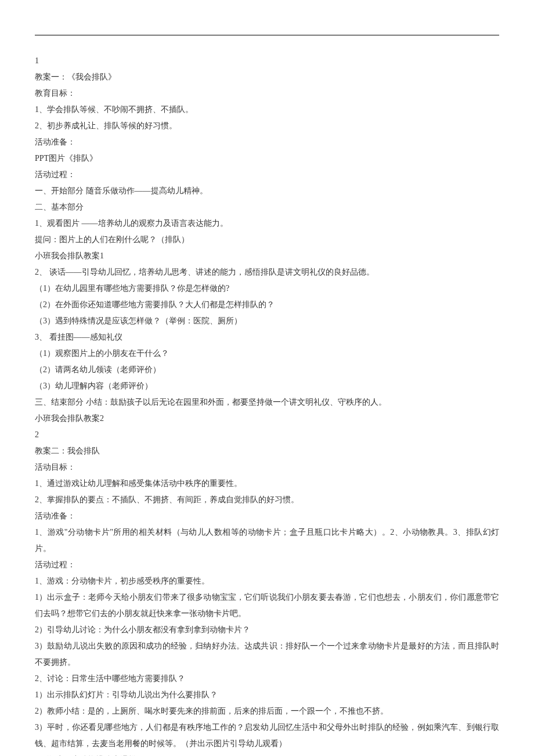 Image resolution: width=534 pixels, height=756 pixels. What do you see at coordinates (267, 354) in the screenshot?
I see `document-line: （1）观察图片上的小朋友在干什么？` at bounding box center [267, 354].